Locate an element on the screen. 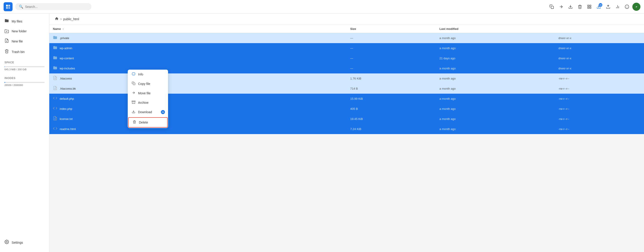 This screenshot has width=644, height=252. col-size-header: Size is located at coordinates (391, 29).